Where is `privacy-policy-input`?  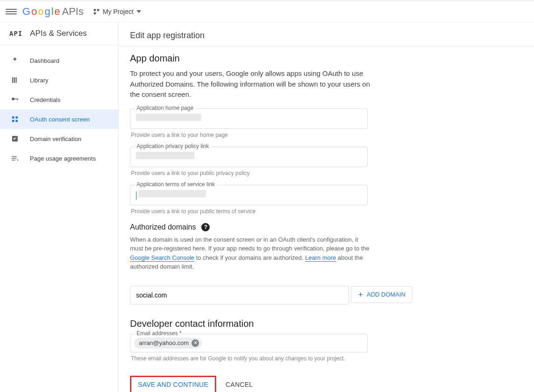 privacy-policy-input is located at coordinates (249, 157).